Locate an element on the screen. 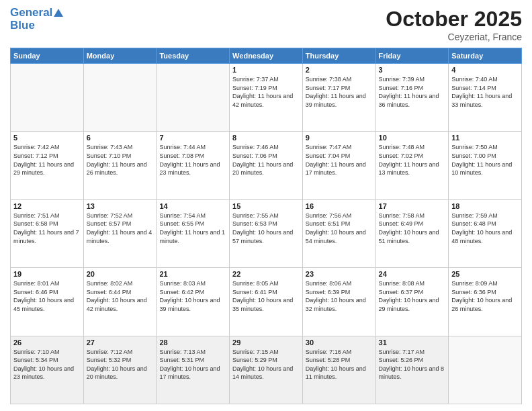 Image resolution: width=532 pixels, height=411 pixels. day-number: 4 is located at coordinates (485, 70).